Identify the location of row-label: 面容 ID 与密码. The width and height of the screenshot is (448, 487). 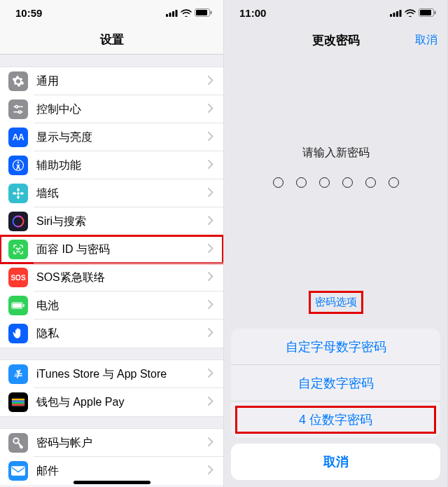
(122, 249).